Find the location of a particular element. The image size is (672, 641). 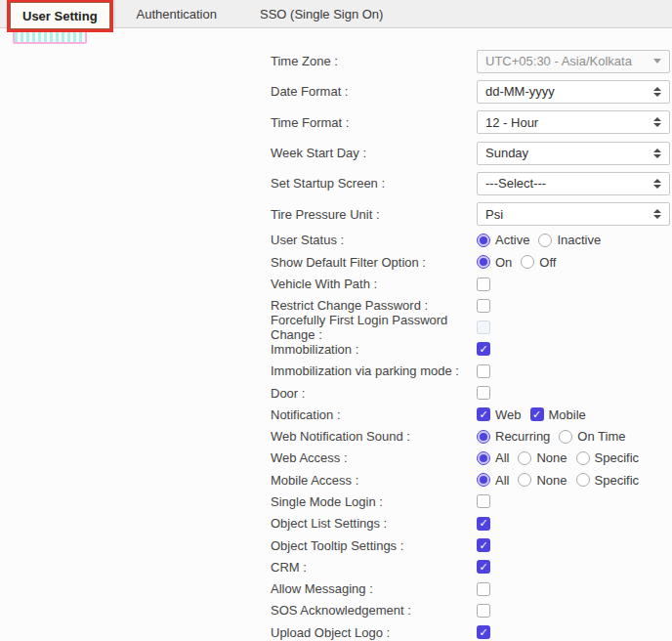

radio-web-access-none is located at coordinates (525, 458).